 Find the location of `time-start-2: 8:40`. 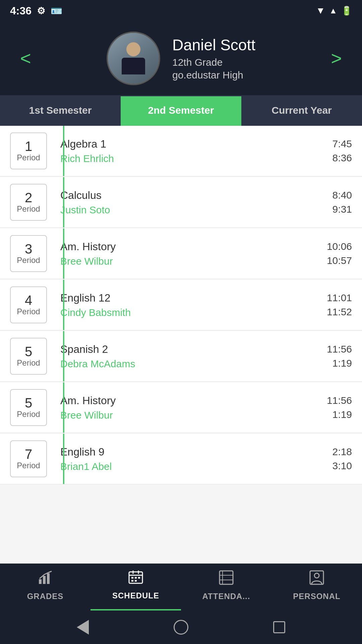

time-start-2: 8:40 is located at coordinates (342, 195).